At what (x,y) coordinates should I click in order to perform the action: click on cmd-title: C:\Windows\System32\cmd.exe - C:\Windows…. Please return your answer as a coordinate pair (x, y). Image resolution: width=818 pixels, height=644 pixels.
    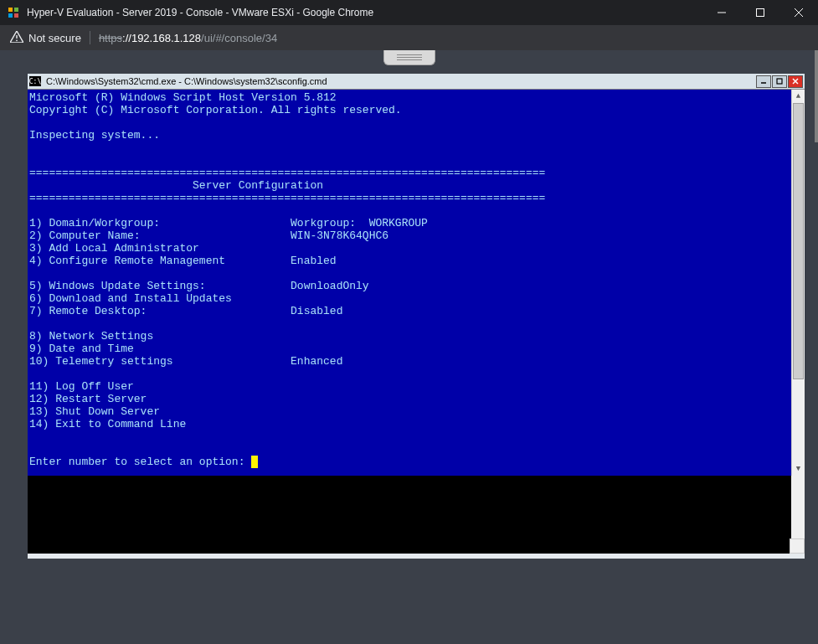
    Looking at the image, I should click on (401, 81).